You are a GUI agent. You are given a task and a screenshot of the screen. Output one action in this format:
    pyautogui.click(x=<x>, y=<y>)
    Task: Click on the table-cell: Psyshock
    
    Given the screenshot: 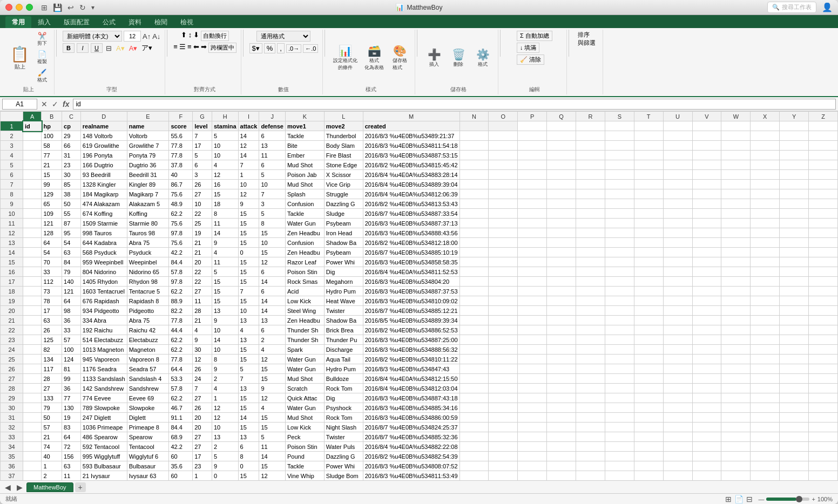 What is the action you would take?
    pyautogui.click(x=343, y=408)
    